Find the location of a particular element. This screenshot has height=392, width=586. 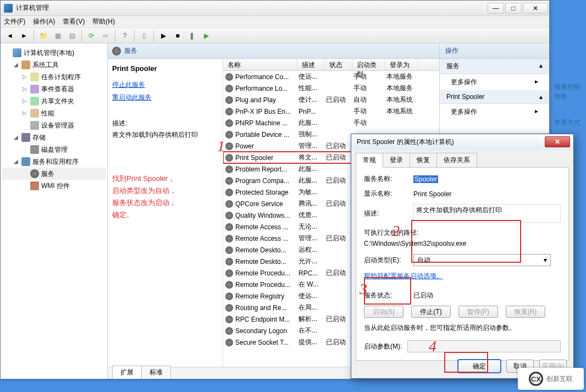

back-button: ◄ is located at coordinates (10, 36).